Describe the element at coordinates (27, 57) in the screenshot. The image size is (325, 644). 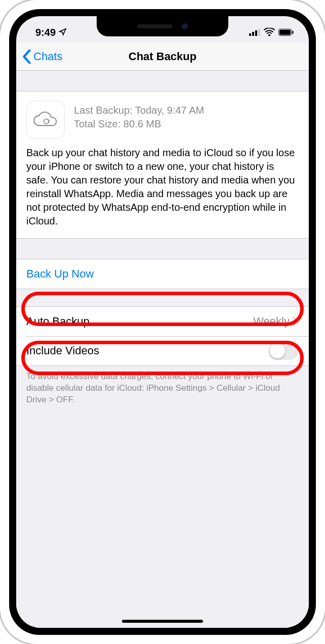
I see `chevron-left-icon` at that location.